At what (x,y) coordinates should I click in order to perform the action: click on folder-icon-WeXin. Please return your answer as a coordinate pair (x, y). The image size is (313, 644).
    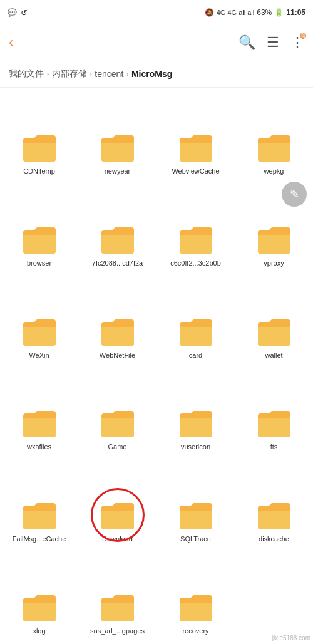
    Looking at the image, I should click on (39, 331).